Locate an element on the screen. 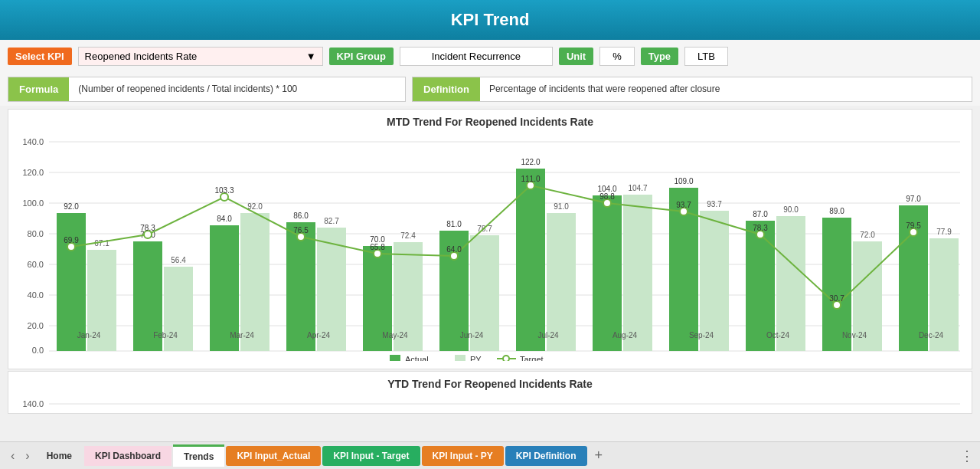 This screenshot has height=469, width=980. tab-kpi-input-target: KPI Input - Target is located at coordinates (371, 456).